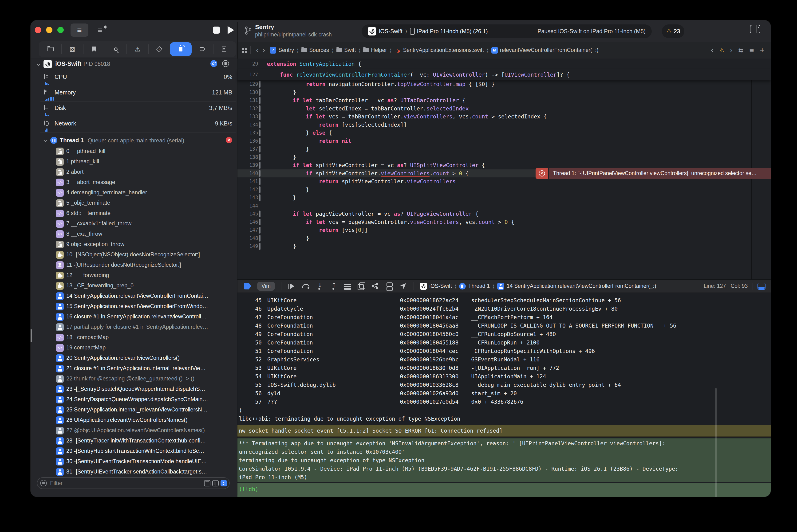  I want to click on code-line: 140 if splitViewController.viewControlle…, so click(504, 174).